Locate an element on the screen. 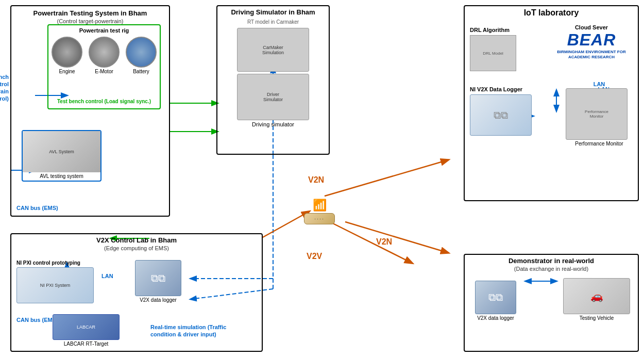 This screenshot has width=644, height=357. avl-label: AVL testing system is located at coordinates (62, 176).